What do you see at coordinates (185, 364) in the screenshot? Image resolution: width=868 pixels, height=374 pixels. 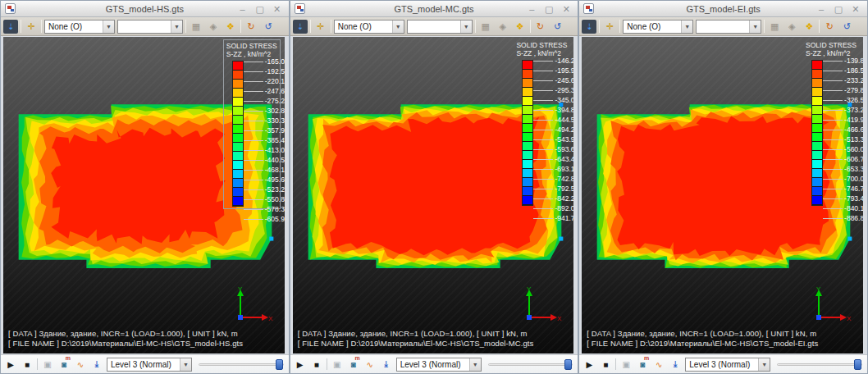 I see `chevron-down-icon: ▼` at bounding box center [185, 364].